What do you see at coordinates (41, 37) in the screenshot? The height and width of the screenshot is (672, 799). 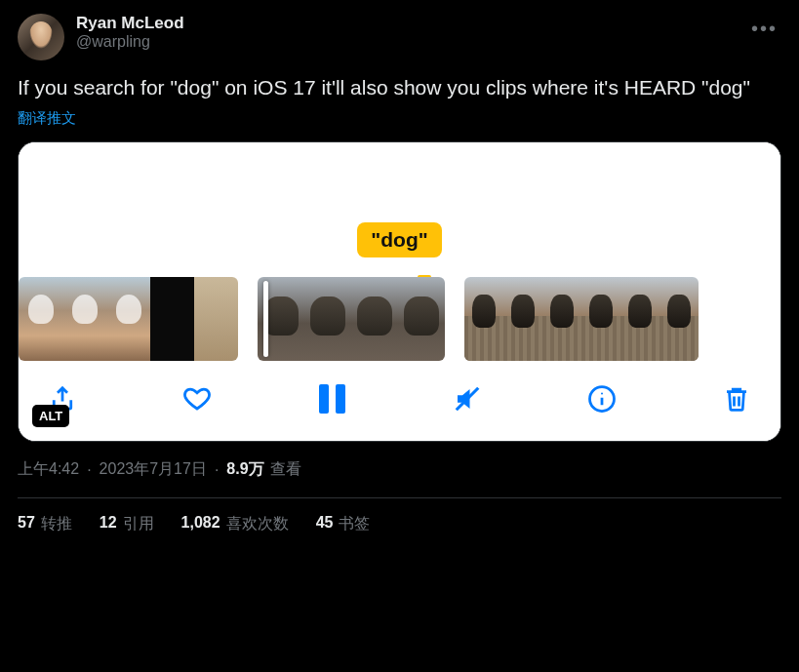 I see `avatar` at bounding box center [41, 37].